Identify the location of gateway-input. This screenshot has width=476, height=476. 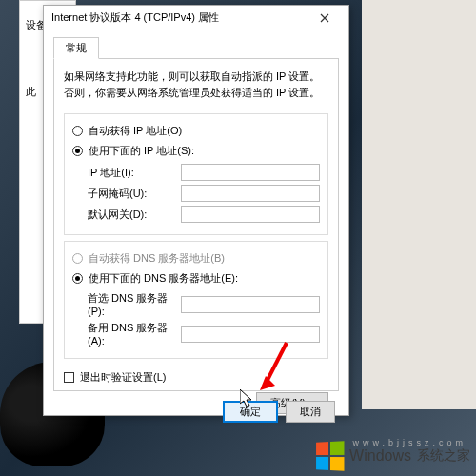
(250, 214).